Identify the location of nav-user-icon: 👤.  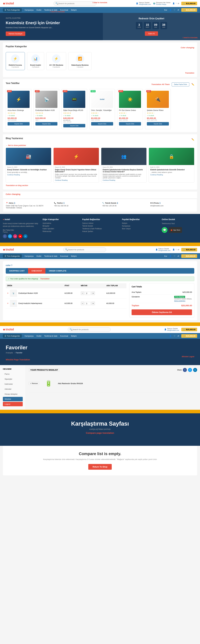
(170, 10).